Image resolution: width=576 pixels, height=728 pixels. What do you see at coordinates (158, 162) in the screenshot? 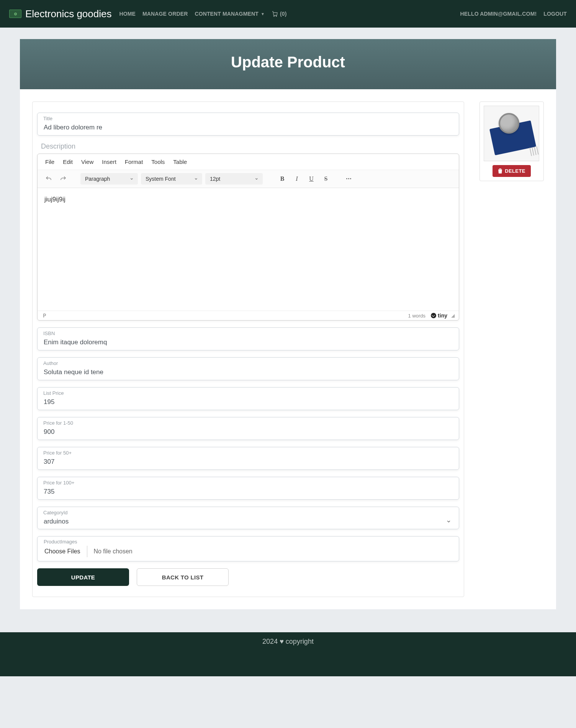
I see `menu-tools: Tools` at bounding box center [158, 162].